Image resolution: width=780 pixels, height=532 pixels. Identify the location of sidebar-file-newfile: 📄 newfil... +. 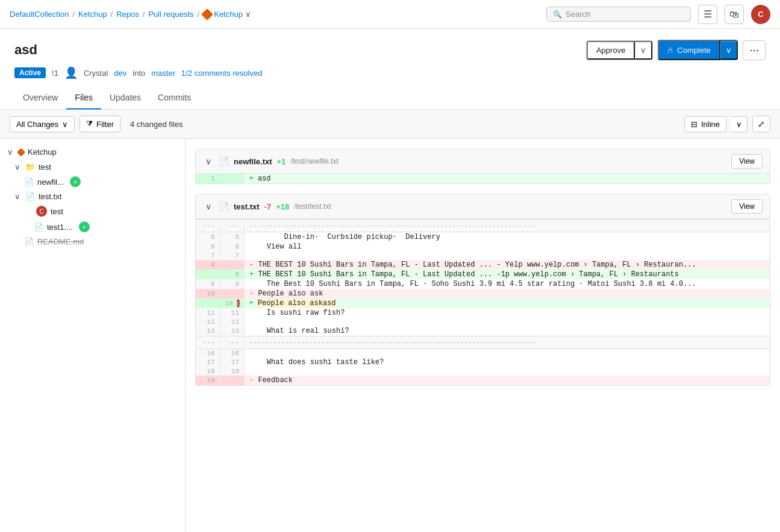
(93, 182).